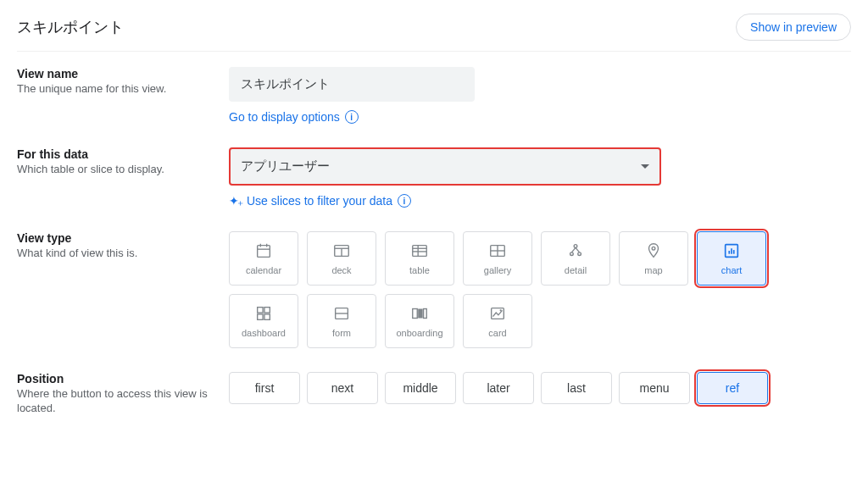  What do you see at coordinates (498, 321) in the screenshot?
I see `view-type-card: card` at bounding box center [498, 321].